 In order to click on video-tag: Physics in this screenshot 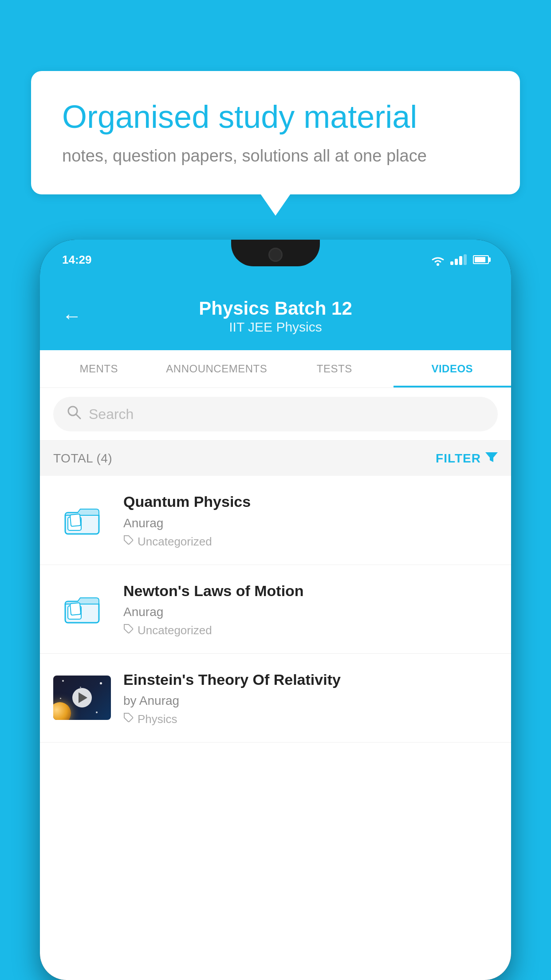, I will do `click(311, 719)`.